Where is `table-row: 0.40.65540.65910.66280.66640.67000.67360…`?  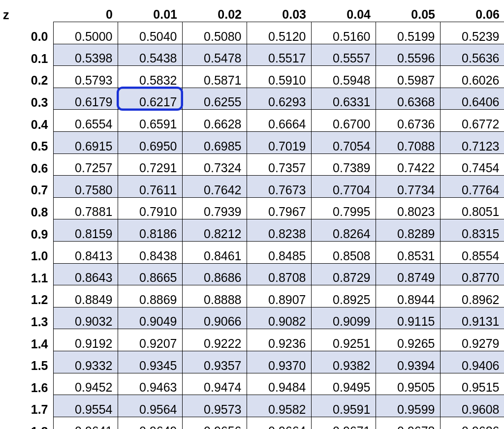
table-row: 0.40.65540.65910.66280.66640.67000.67360… is located at coordinates (252, 121).